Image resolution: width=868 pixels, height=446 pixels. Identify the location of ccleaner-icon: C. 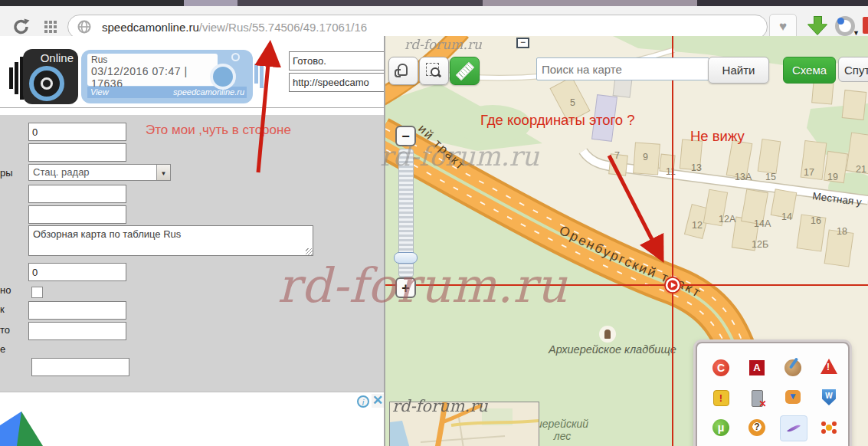
(721, 368).